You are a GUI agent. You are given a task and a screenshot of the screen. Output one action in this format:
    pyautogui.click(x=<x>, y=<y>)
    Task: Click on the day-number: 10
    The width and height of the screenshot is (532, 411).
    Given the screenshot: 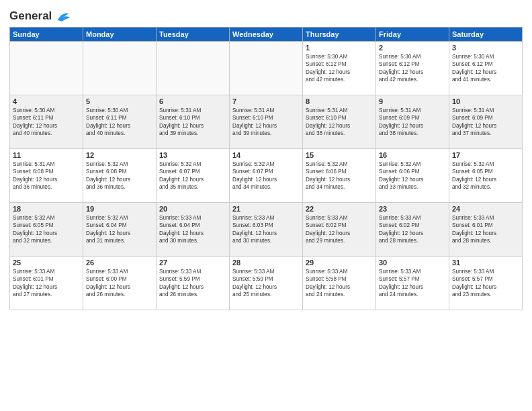 What is the action you would take?
    pyautogui.click(x=486, y=101)
    